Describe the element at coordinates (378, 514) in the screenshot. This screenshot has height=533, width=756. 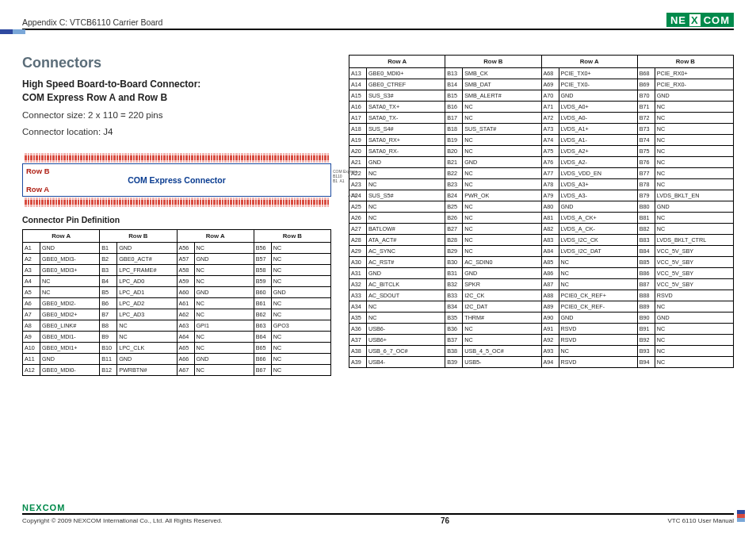
I see `page-footer: NEXCOM Copyright © 2009 NEXCOM Internati…` at that location.